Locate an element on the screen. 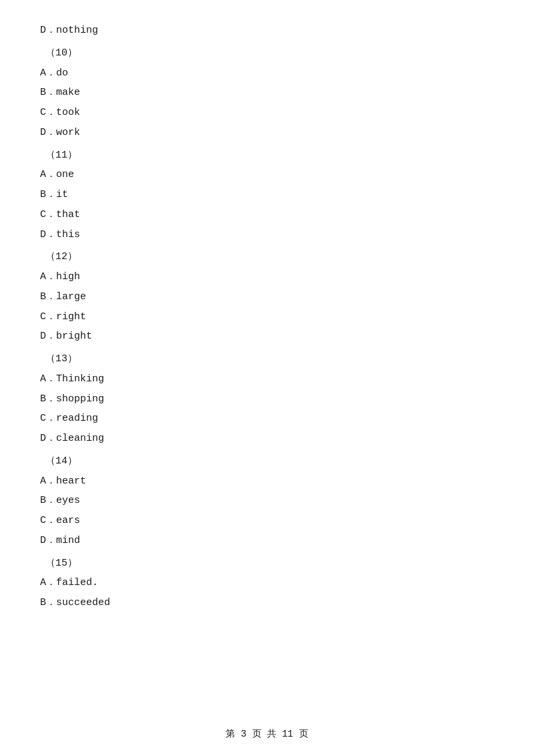  answer-option: A．high is located at coordinates (267, 277).